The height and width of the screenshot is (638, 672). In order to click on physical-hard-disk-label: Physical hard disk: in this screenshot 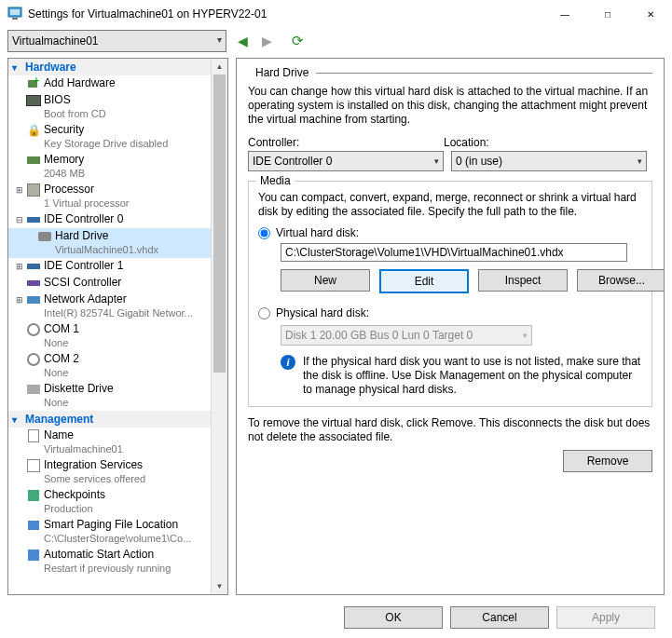, I will do `click(322, 313)`.